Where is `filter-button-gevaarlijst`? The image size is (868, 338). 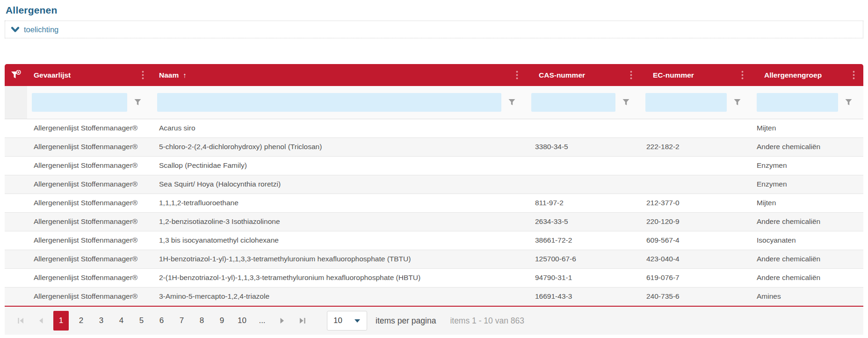 filter-button-gevaarlijst is located at coordinates (137, 102).